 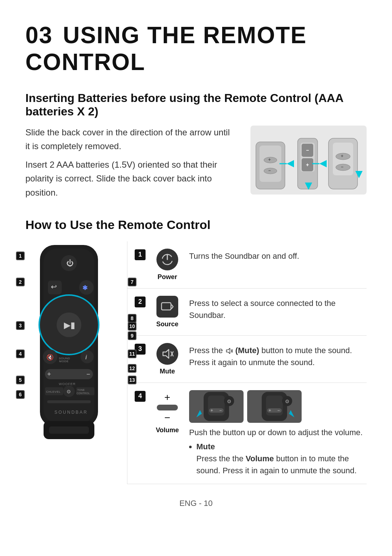 What do you see at coordinates (247, 359) in the screenshot?
I see `instruction-row-3: 3 Mute Press the (Mute) button to mute t…` at bounding box center [247, 359].